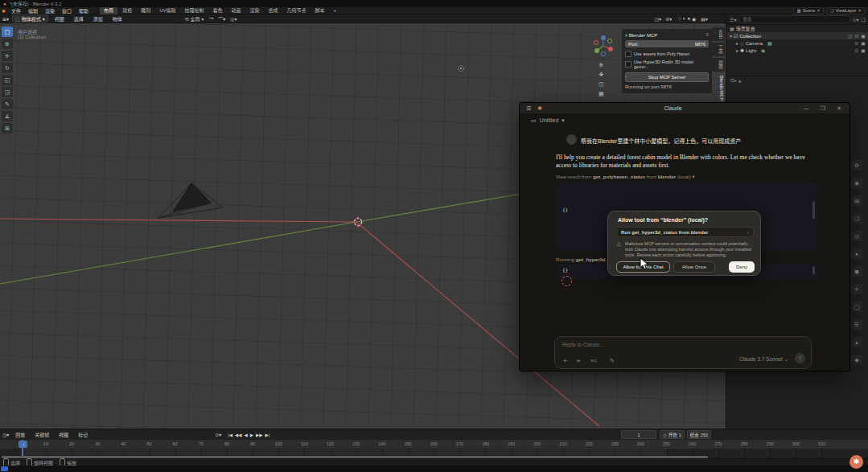 Image resolution: width=868 pixels, height=472 pixels. I want to click on tool-add-cube: ⊞, so click(7, 129).